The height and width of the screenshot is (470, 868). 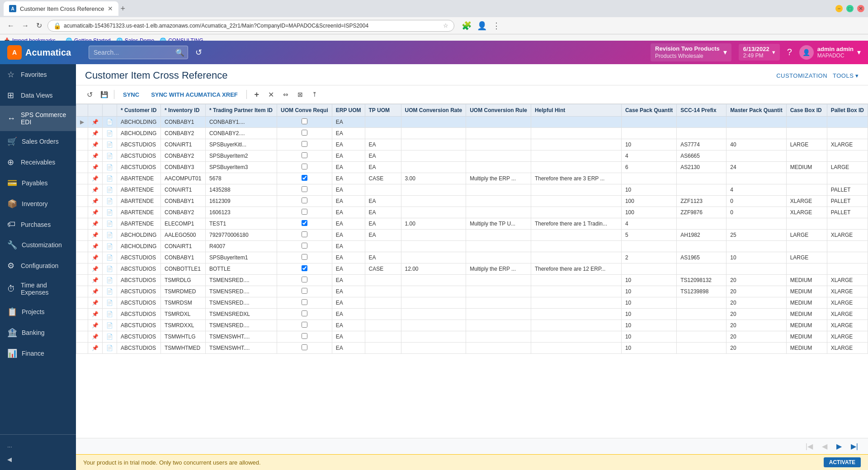 What do you see at coordinates (38, 333) in the screenshot?
I see `sidebar-item-banking: 🏦 Banking` at bounding box center [38, 333].